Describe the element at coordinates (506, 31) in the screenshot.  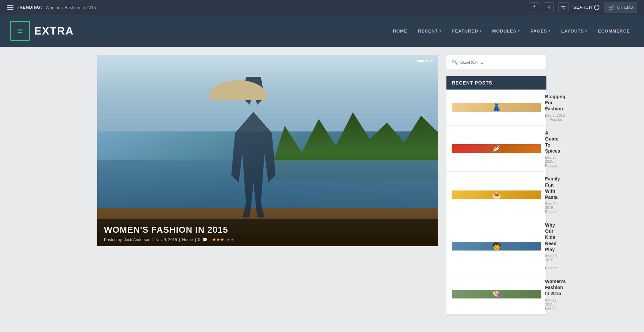
I see `nav-modules: MODULES ▾` at that location.